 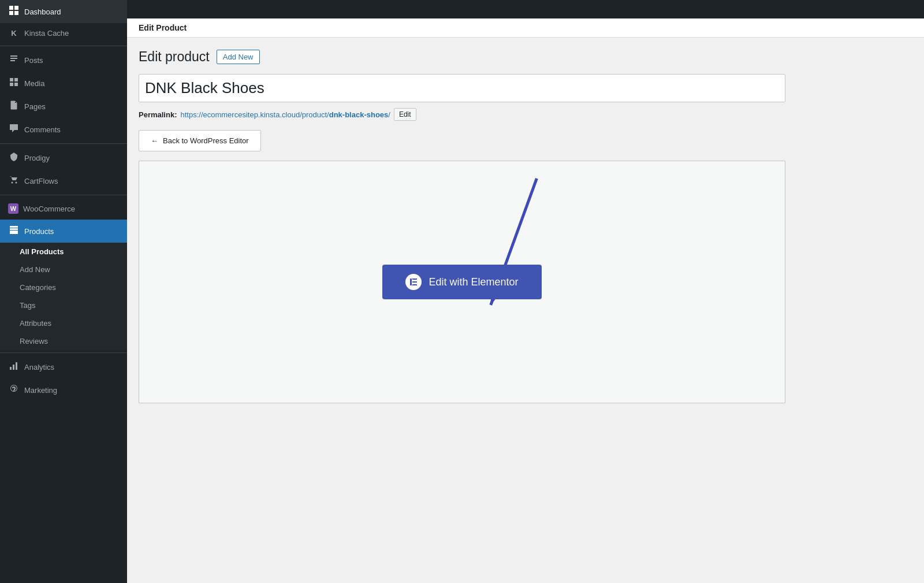 What do you see at coordinates (285, 114) in the screenshot?
I see `permalink-link: https://ecommercesitep.kinsta.cloud/prod…` at bounding box center [285, 114].